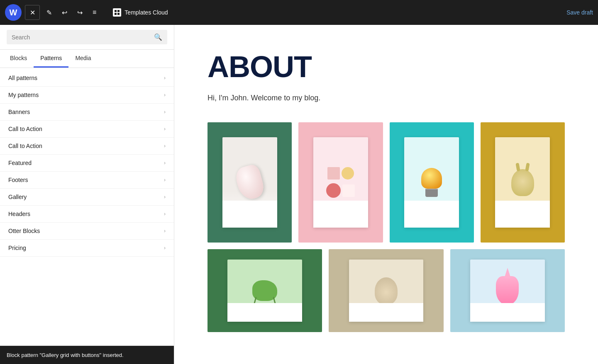 This screenshot has height=364, width=598. I want to click on tab-patterns: Patterns, so click(51, 59).